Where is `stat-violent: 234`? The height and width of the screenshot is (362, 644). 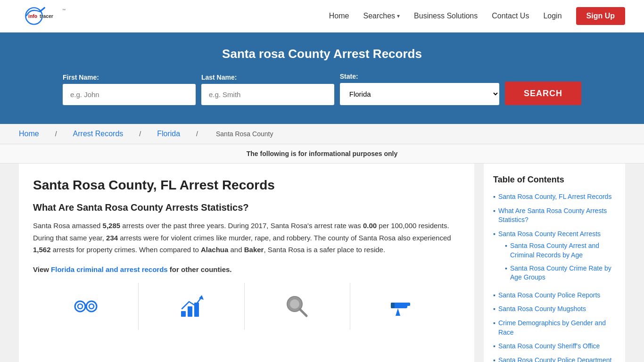 stat-violent: 234 is located at coordinates (112, 238).